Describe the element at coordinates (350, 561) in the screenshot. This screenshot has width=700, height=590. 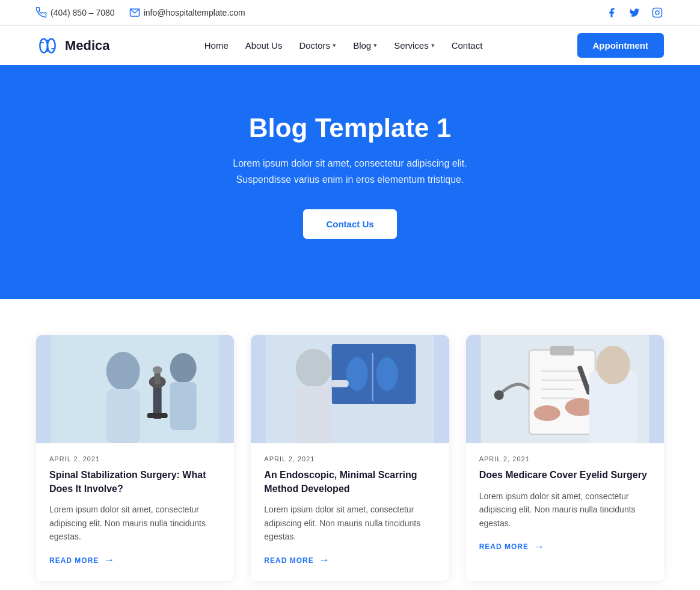
I see `blog-card-2-readmore: READ MORE →` at that location.